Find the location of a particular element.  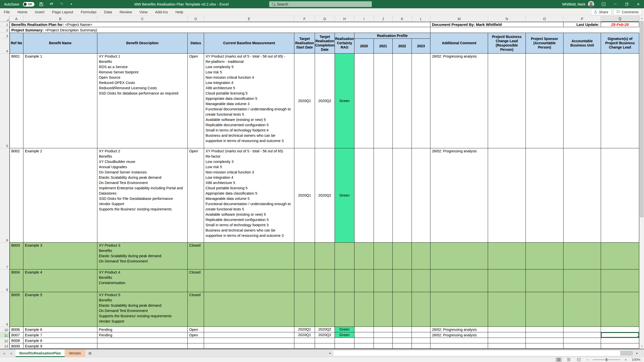

cell-D11: Open is located at coordinates (196, 335).